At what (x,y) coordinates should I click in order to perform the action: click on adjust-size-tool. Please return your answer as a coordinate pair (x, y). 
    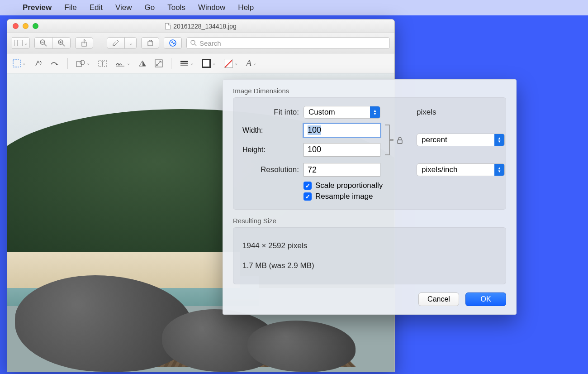
    Looking at the image, I should click on (159, 63).